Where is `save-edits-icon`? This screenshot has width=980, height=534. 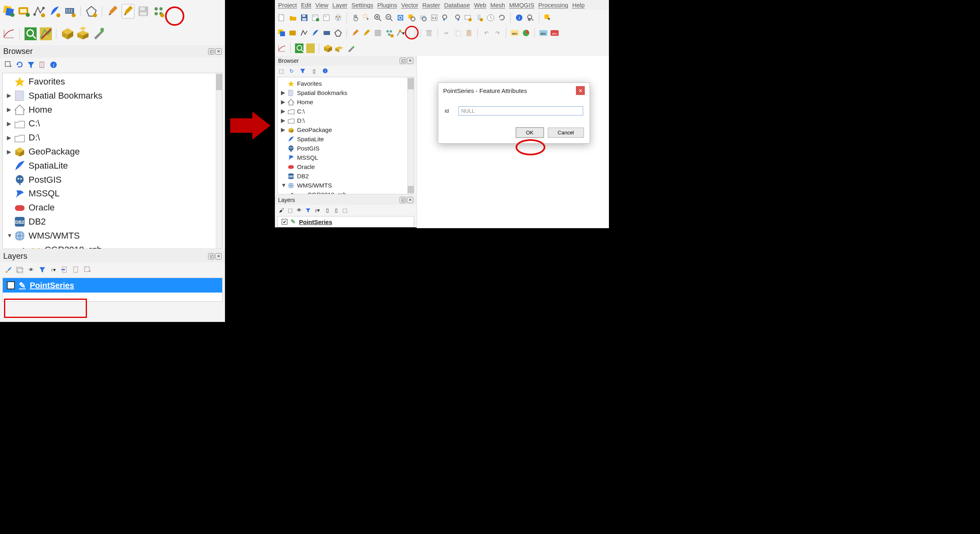 save-edits-icon is located at coordinates (378, 33).